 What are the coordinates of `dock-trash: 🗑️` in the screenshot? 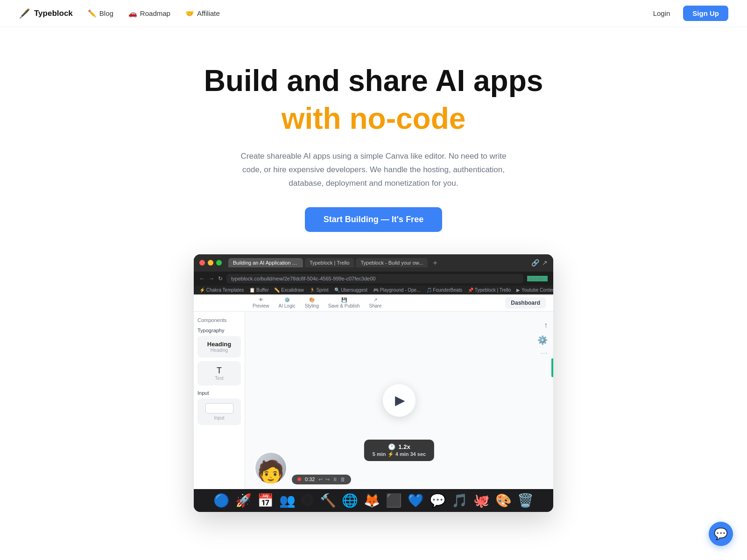 It's located at (526, 500).